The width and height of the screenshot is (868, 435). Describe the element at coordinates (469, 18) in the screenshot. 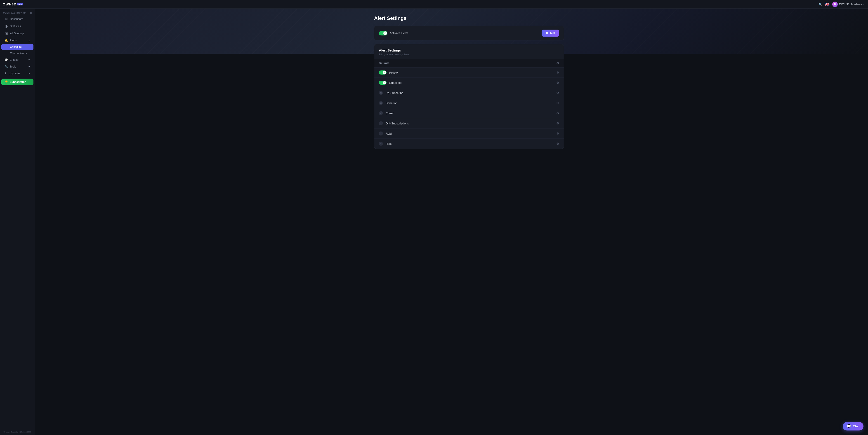

I see `page-title: Alert Settings` at that location.